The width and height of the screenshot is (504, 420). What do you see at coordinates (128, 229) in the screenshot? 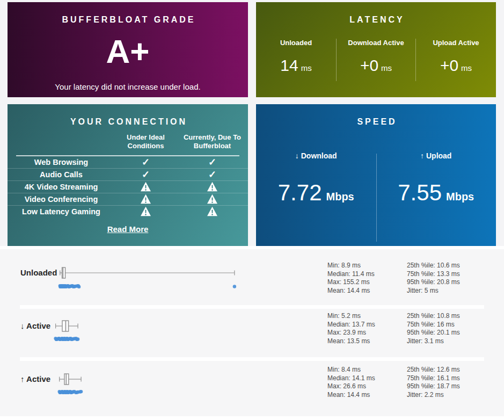
I see `read-more-link: Read More` at bounding box center [128, 229].